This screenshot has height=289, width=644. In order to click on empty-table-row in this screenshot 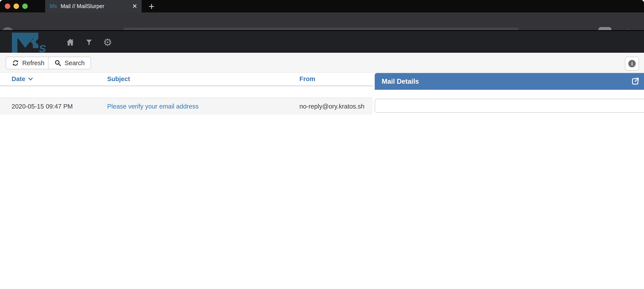, I will do `click(186, 92)`.